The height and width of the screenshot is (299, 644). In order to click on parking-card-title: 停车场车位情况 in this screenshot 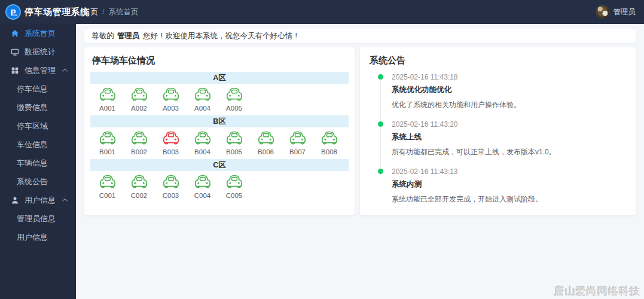, I will do `click(219, 61)`.